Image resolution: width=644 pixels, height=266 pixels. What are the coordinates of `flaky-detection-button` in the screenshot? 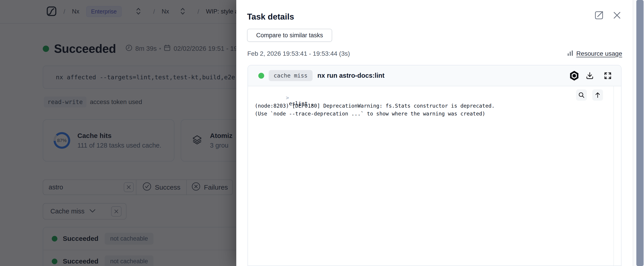 It's located at (574, 76).